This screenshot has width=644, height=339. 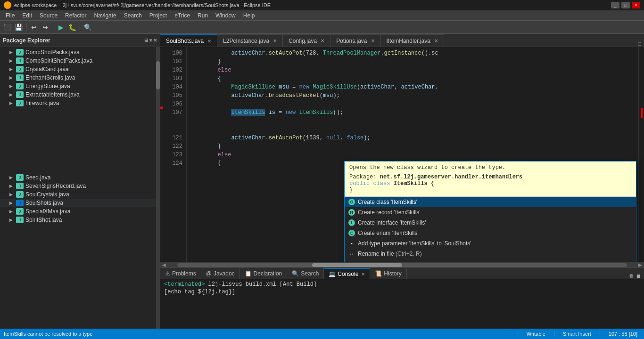 What do you see at coordinates (75, 16) in the screenshot?
I see `menu-refactor: Refactor` at bounding box center [75, 16].